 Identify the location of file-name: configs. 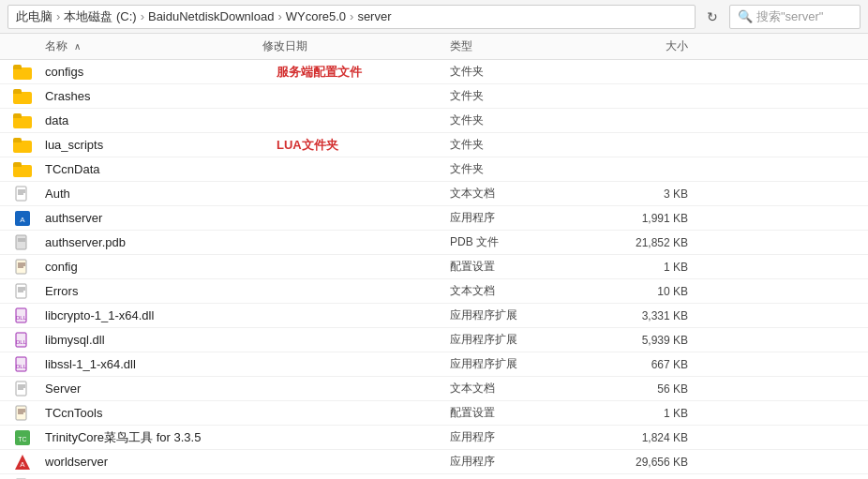
(154, 71).